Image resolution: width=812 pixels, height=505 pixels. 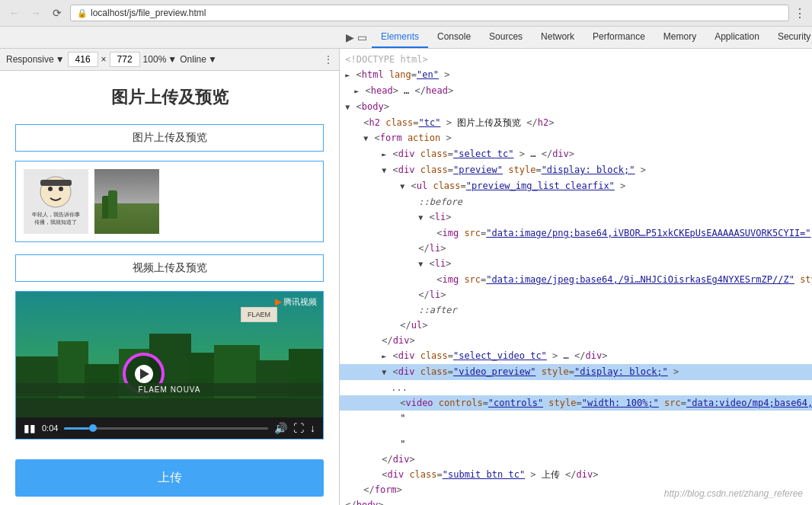 What do you see at coordinates (791, 37) in the screenshot?
I see `tab-security: Security` at bounding box center [791, 37].